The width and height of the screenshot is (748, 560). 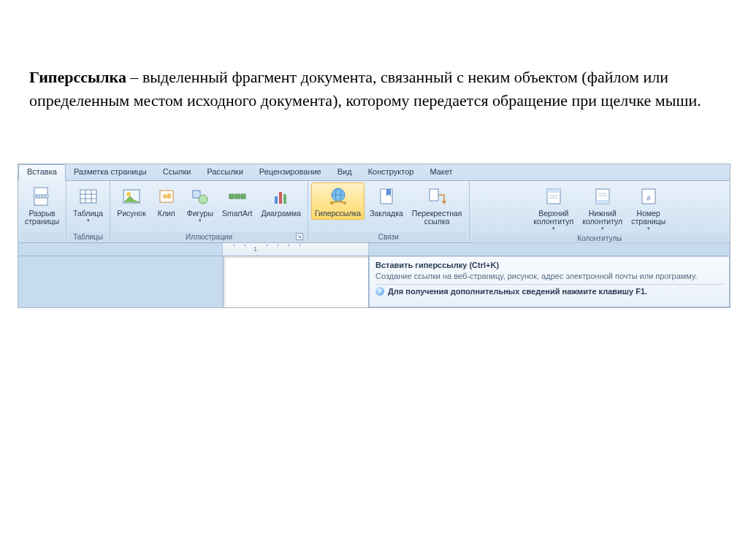 What do you see at coordinates (237, 196) in the screenshot?
I see `smartart-icon` at bounding box center [237, 196].